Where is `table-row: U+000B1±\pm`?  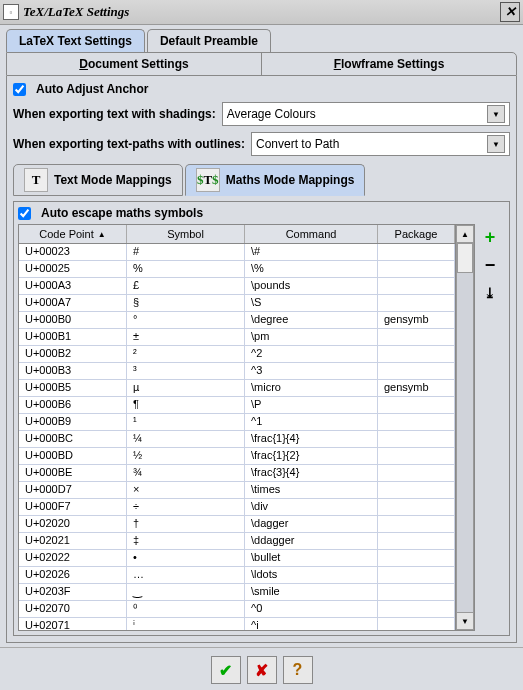 table-row: U+000B1±\pm is located at coordinates (237, 338).